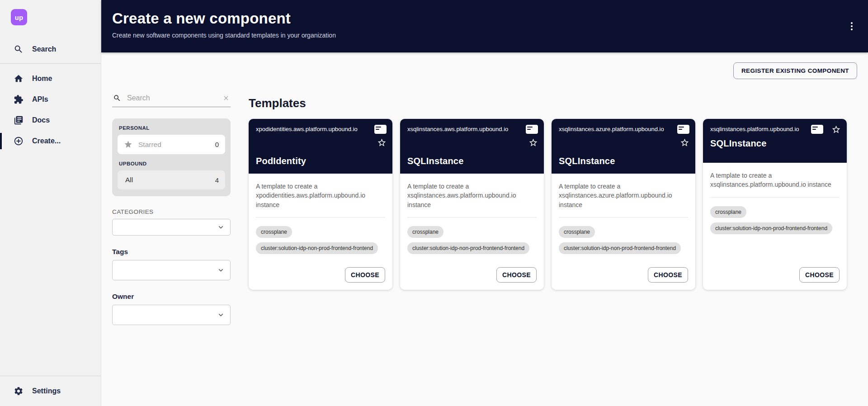 Image resolution: width=868 pixels, height=406 pixels. I want to click on sidebar-item-label: Search, so click(44, 49).